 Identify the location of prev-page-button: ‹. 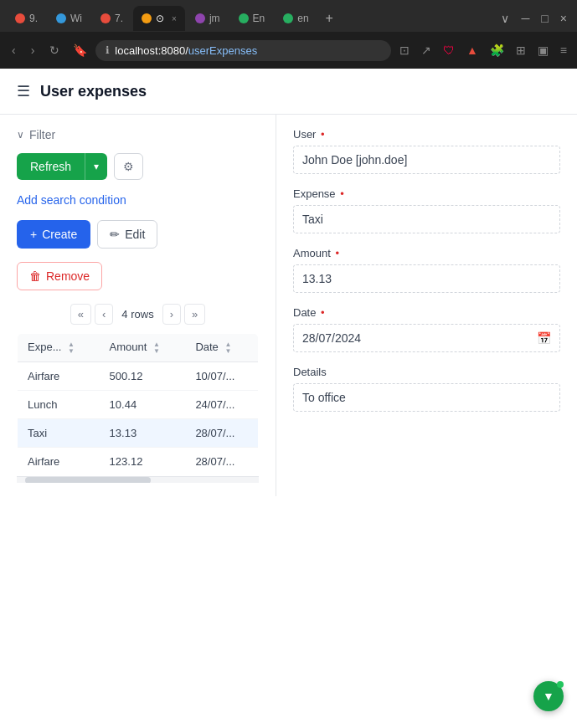
(104, 315).